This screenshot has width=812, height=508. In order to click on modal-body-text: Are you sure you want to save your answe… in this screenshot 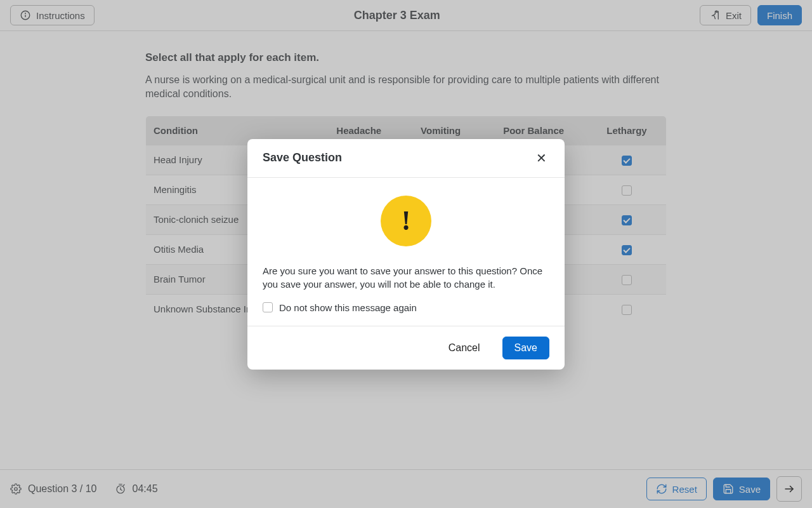, I will do `click(406, 277)`.